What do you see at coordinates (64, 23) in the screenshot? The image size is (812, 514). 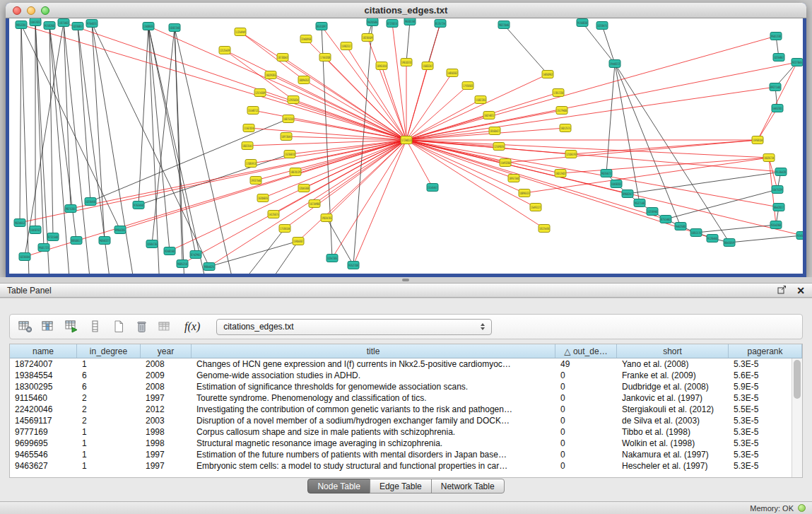 I see `graph-node: 11873402` at bounding box center [64, 23].